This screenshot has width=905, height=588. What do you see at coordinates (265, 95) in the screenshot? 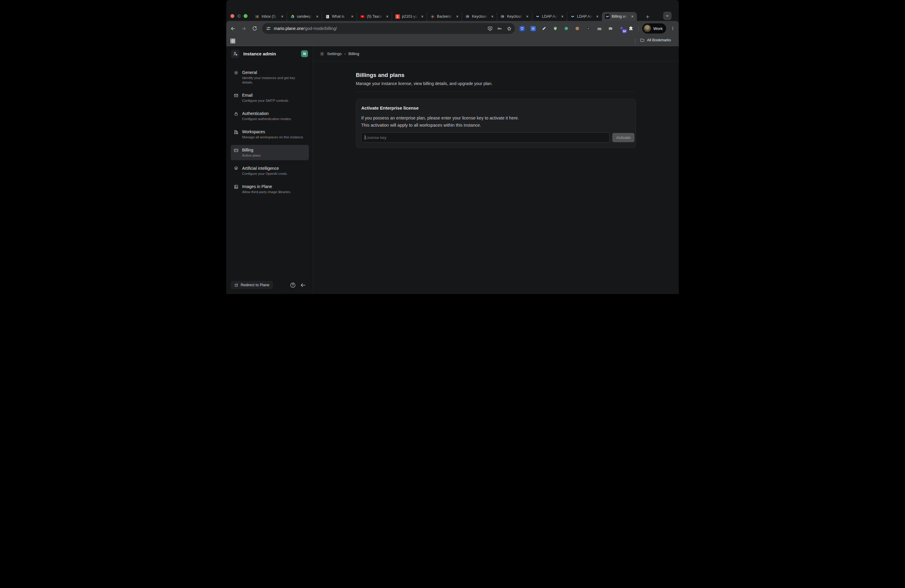
I see `sidebar-item-label: Email` at bounding box center [265, 95].